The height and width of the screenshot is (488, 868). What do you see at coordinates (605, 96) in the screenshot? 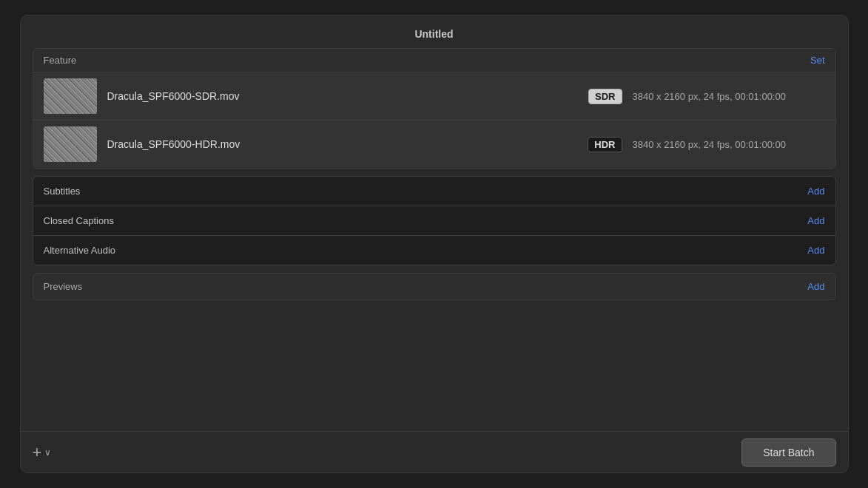
I see `sdr-badge: SDR` at bounding box center [605, 96].